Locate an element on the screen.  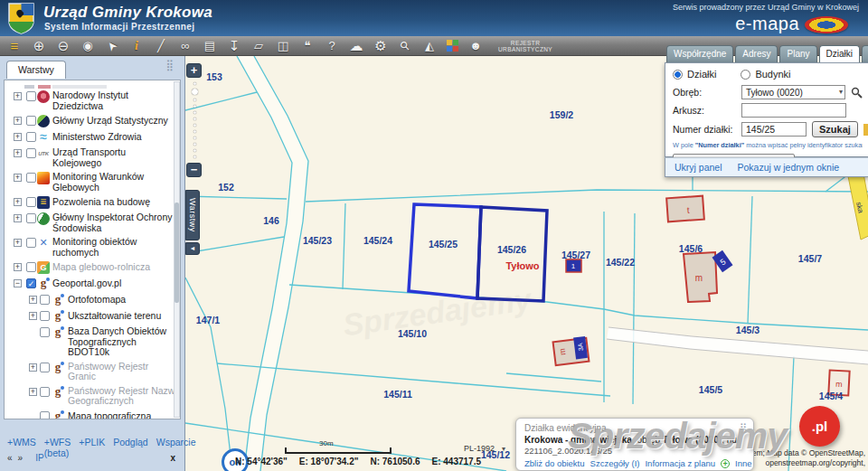
parcel-number-input is located at coordinates (774, 129).